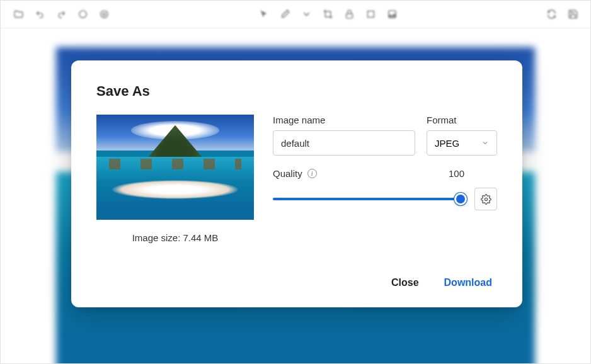 This screenshot has width=591, height=364. Describe the element at coordinates (344, 143) in the screenshot. I see `image-name-input` at that location.